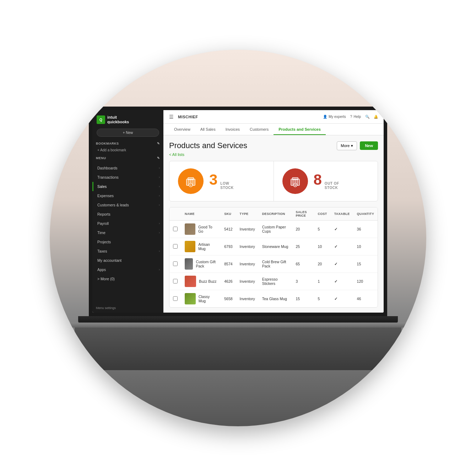  I want to click on product-name: Good To Go, so click(207, 229).